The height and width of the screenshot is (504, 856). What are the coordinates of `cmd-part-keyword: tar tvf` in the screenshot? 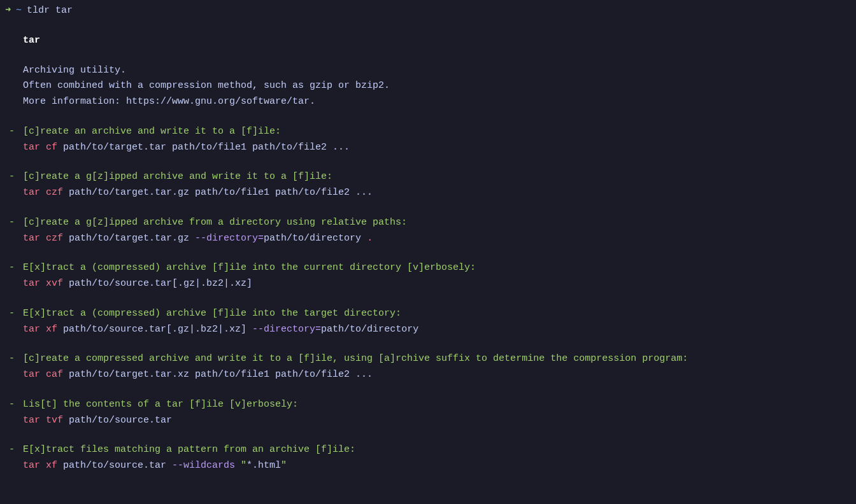 It's located at (43, 420).